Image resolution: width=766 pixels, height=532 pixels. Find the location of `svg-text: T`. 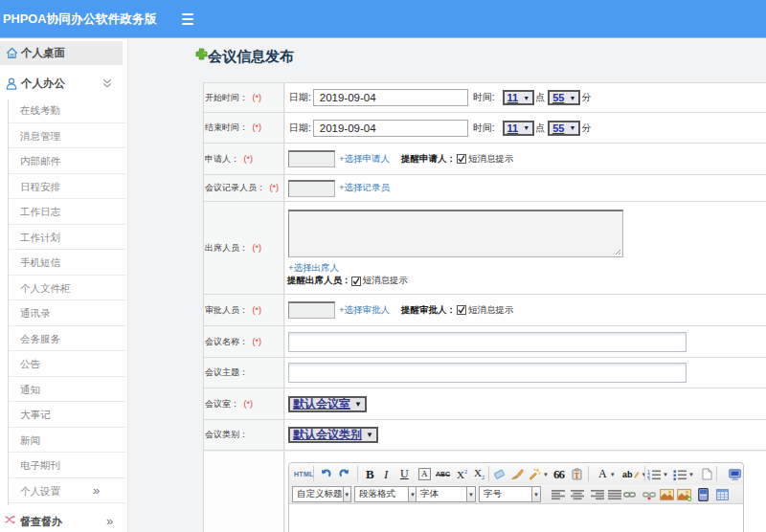

svg-text: T is located at coordinates (577, 477).